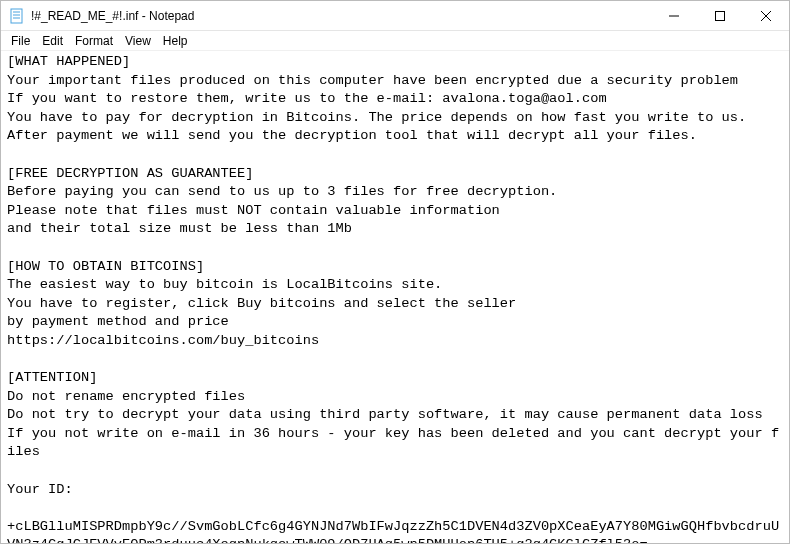  Describe the element at coordinates (20, 41) in the screenshot. I see `menu-file: File` at that location.